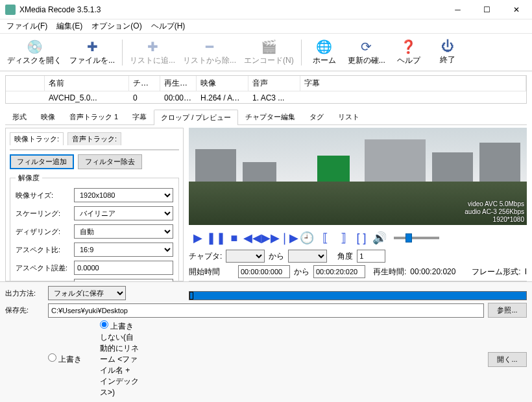 This screenshot has width=532, height=402. I want to click on dithering-select: 自動, so click(123, 231).